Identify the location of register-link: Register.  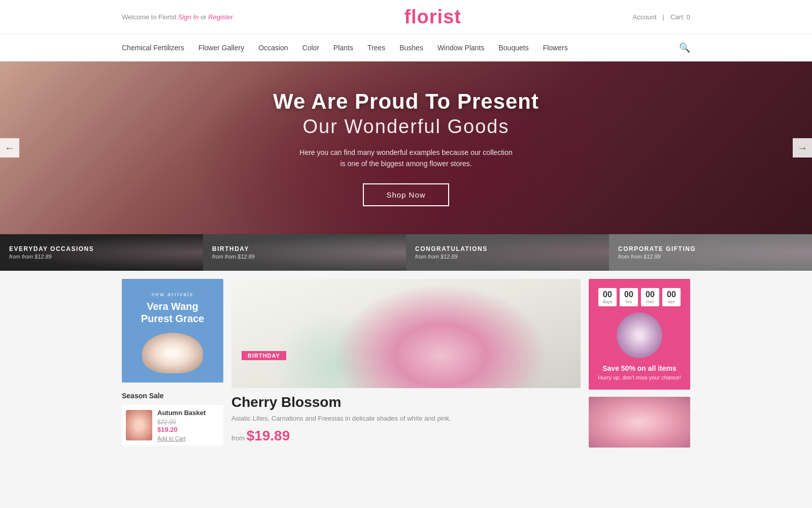
(220, 17).